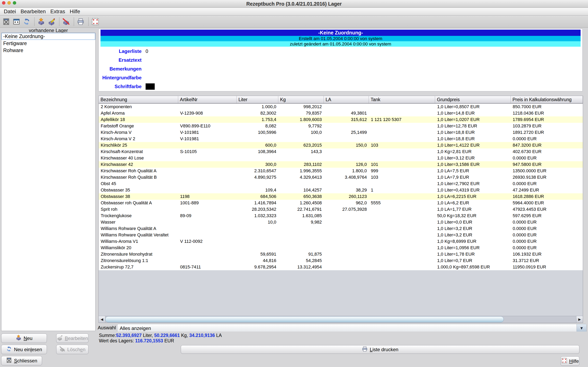 The image size is (588, 367). What do you see at coordinates (346, 133) in the screenshot?
I see `table-cell: 25,1499` at bounding box center [346, 133].